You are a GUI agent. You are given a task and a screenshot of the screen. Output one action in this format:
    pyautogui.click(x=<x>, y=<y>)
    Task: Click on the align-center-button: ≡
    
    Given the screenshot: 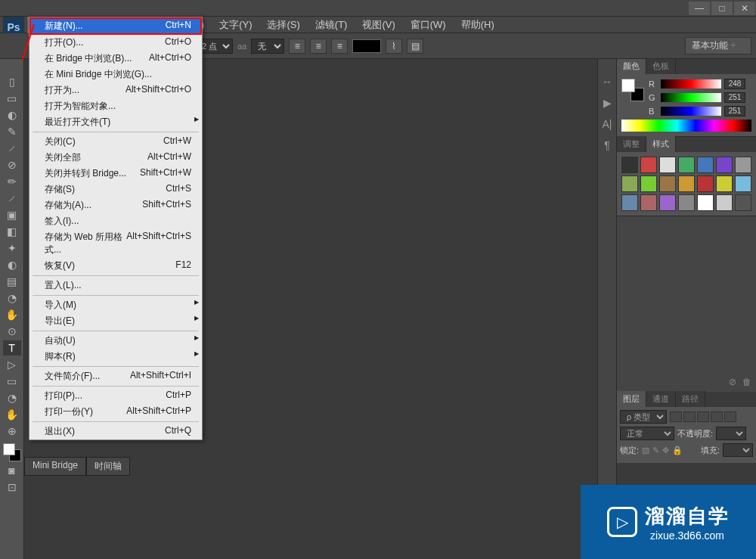 What is the action you would take?
    pyautogui.click(x=318, y=46)
    